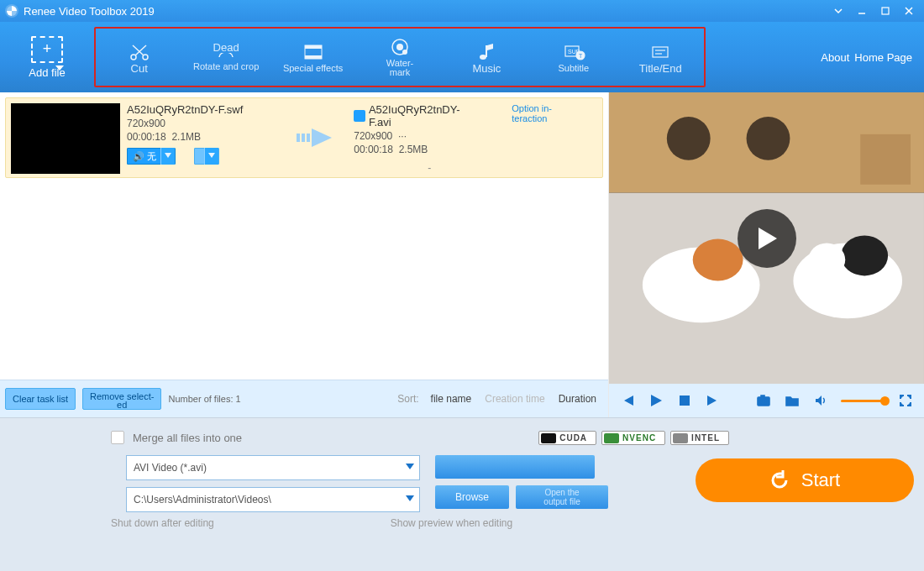 Image resolution: width=924 pixels, height=571 pixels. Describe the element at coordinates (660, 57) in the screenshot. I see `tool-title-end: Title/End` at that location.